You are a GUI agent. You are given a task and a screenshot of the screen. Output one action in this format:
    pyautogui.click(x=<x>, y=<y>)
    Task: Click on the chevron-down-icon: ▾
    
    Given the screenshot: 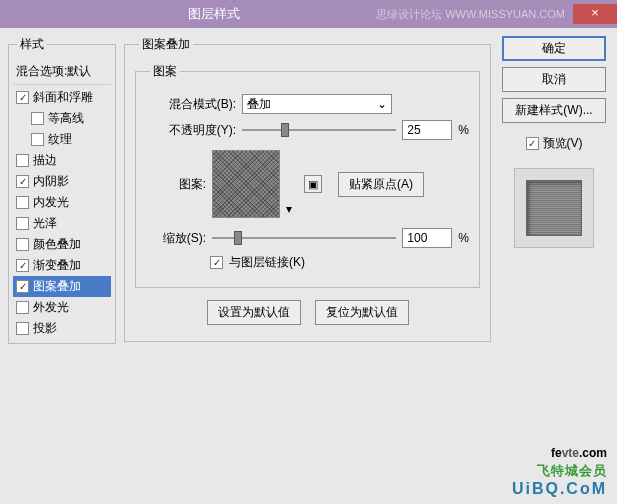 What is the action you would take?
    pyautogui.click(x=289, y=209)
    